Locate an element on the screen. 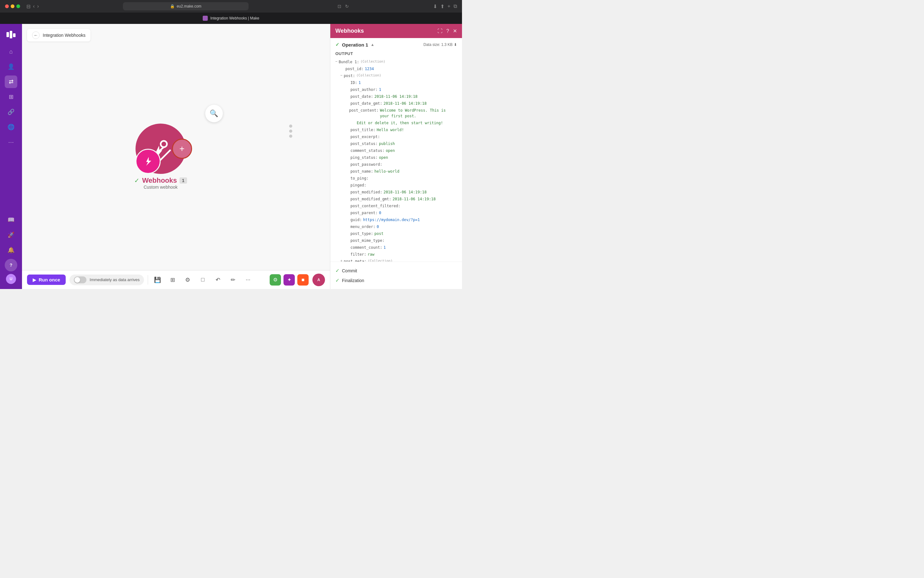  tree-key: post: is located at coordinates (350, 76).